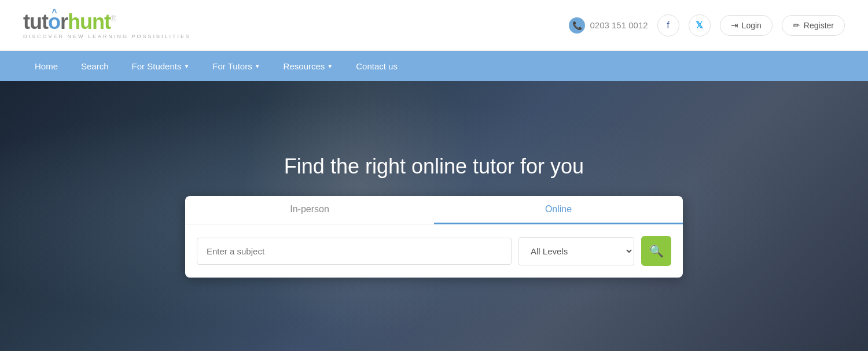 The width and height of the screenshot is (868, 351). Describe the element at coordinates (434, 66) in the screenshot. I see `main-nav: Home Search For Students ▼ For Tutors ▼ …` at that location.